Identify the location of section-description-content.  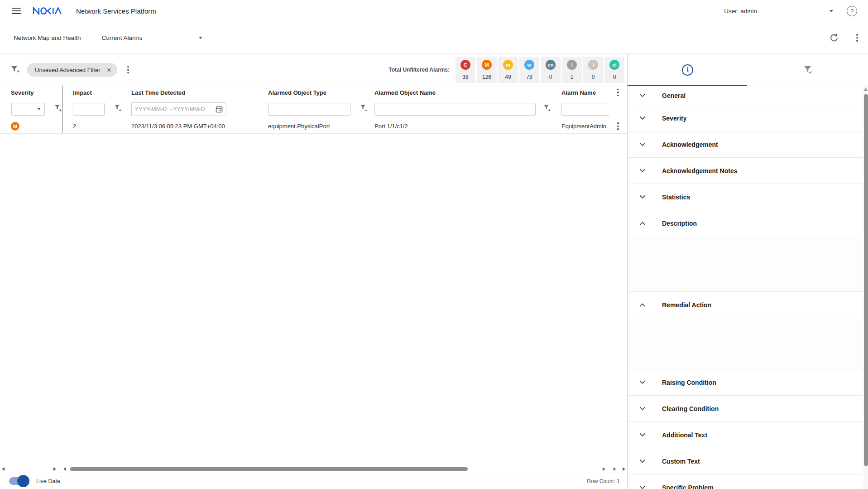
(745, 264).